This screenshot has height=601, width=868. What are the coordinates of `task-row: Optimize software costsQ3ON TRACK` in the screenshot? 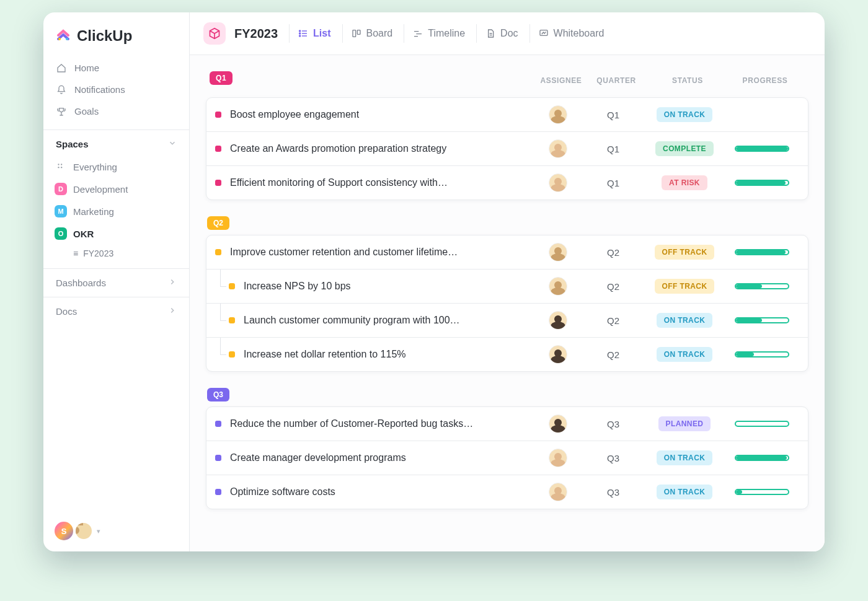 It's located at (507, 492).